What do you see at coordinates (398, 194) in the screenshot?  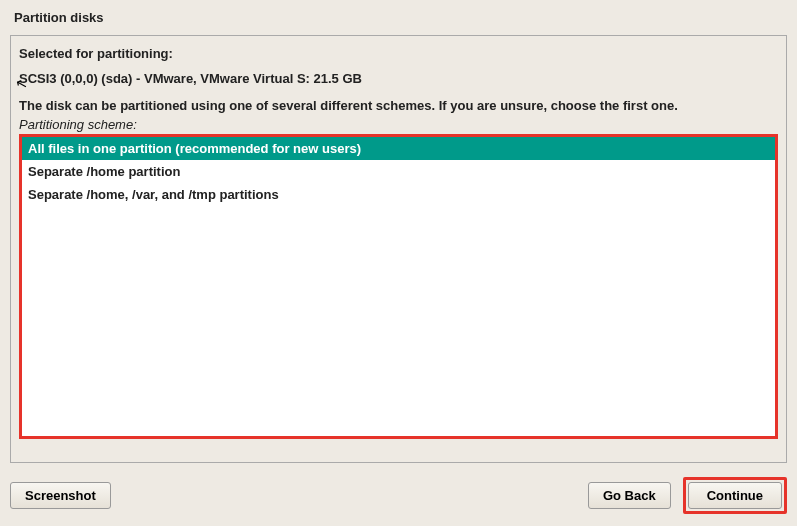 I see `scheme-option-separate-home-var-tmp: Separate /home, /var, and /tmp partition…` at bounding box center [398, 194].